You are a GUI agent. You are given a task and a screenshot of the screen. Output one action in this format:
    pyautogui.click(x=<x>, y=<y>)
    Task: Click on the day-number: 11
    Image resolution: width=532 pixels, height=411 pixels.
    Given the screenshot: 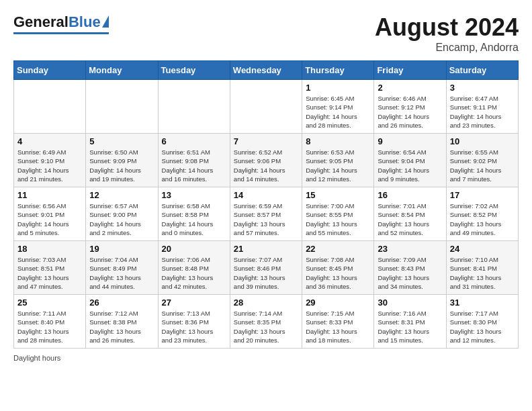 What is the action you would take?
    pyautogui.click(x=50, y=195)
    